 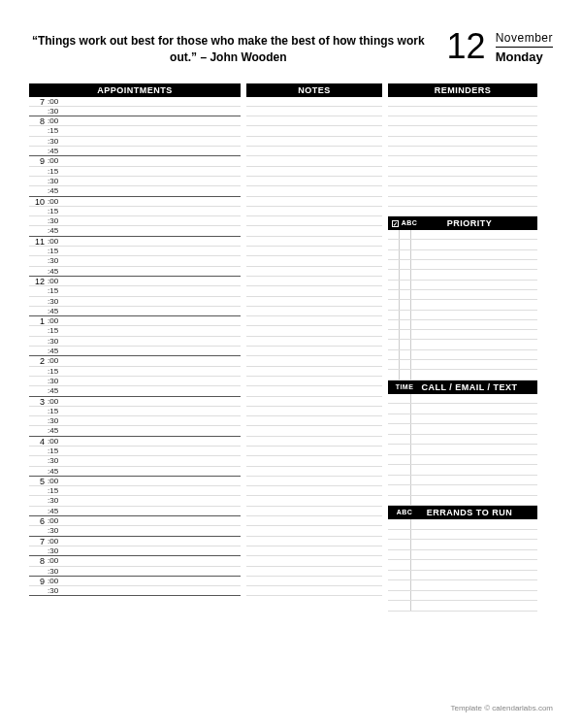 What do you see at coordinates (135, 402) in the screenshot?
I see `appointment-row: 3:00` at bounding box center [135, 402].